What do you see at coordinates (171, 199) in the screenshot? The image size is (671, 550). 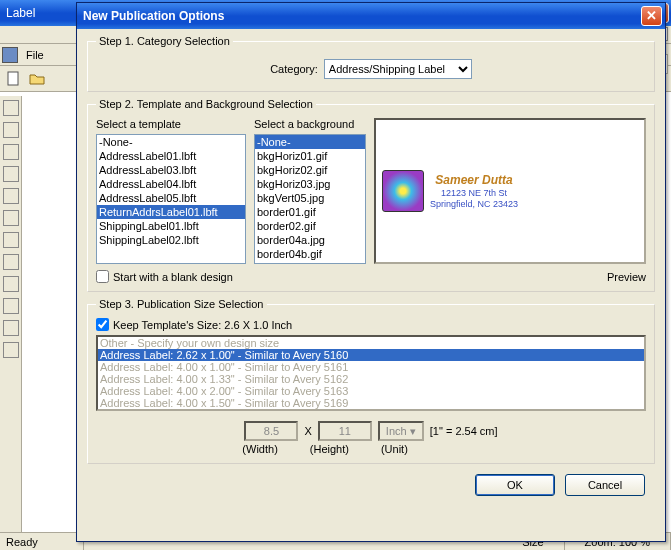 I see `template-listbox: -None-AddressLabel01.lbftAddressLabel03.…` at bounding box center [171, 199].